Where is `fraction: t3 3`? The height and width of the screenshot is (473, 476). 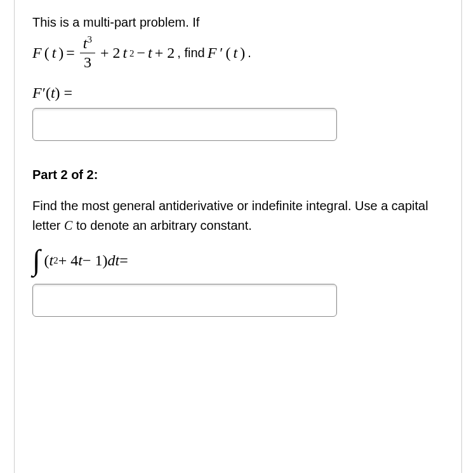 fraction: t3 3 is located at coordinates (88, 53).